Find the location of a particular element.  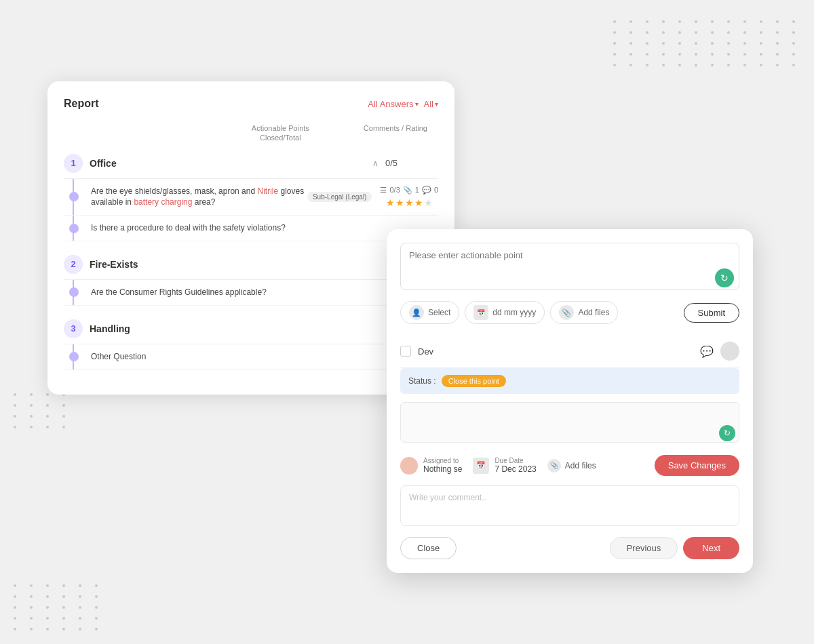

save-changes-button: Save Changes is located at coordinates (697, 465).